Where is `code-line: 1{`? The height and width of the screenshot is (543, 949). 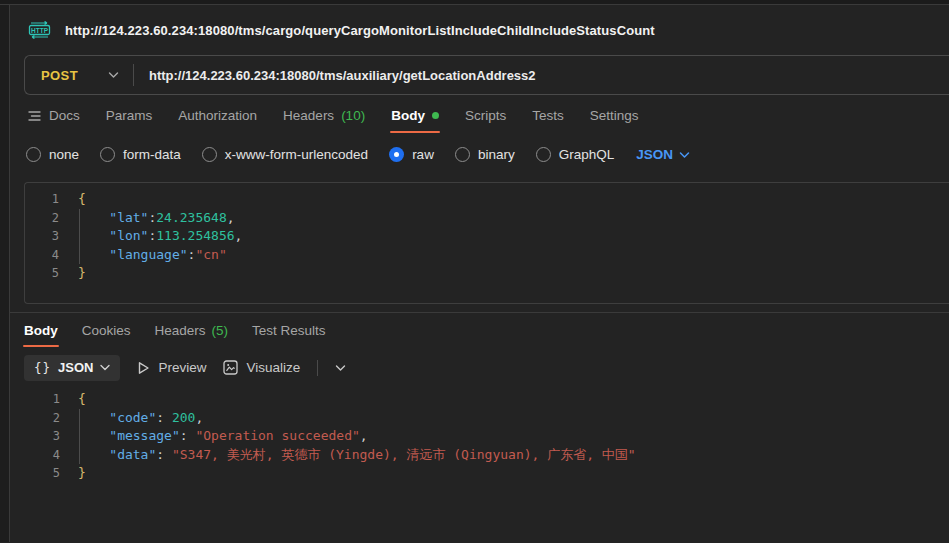 code-line: 1{ is located at coordinates (486, 400).